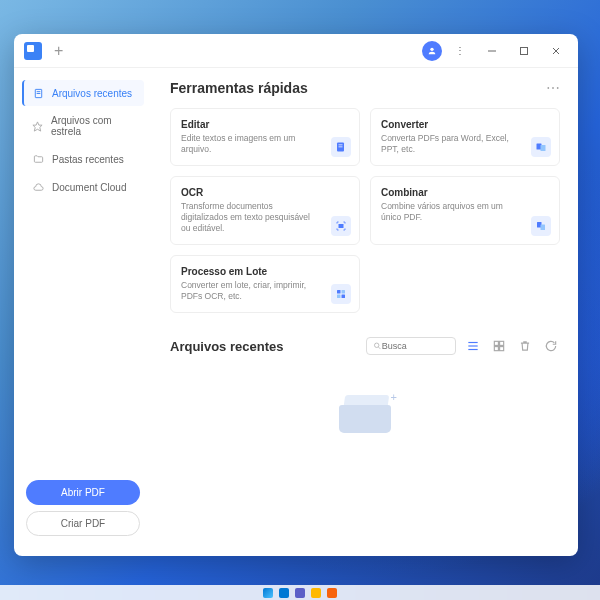  Describe the element at coordinates (38, 93) in the screenshot. I see `document-icon` at that location.